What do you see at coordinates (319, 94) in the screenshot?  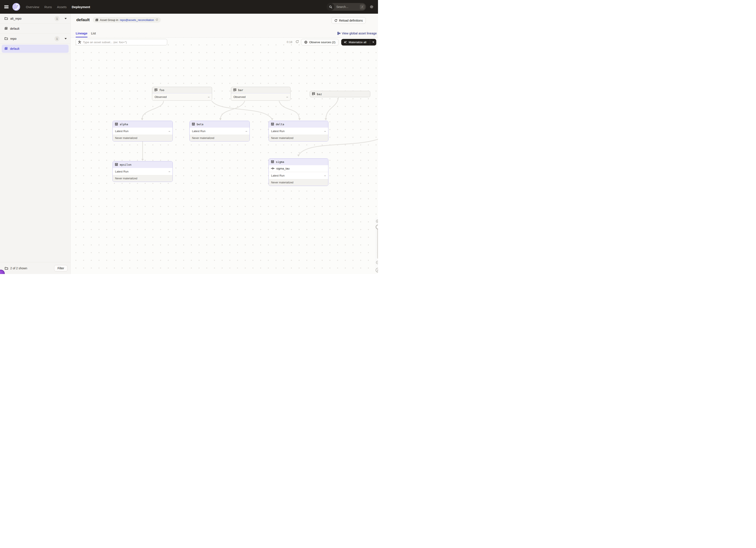 I see `asset-name: baz` at bounding box center [319, 94].